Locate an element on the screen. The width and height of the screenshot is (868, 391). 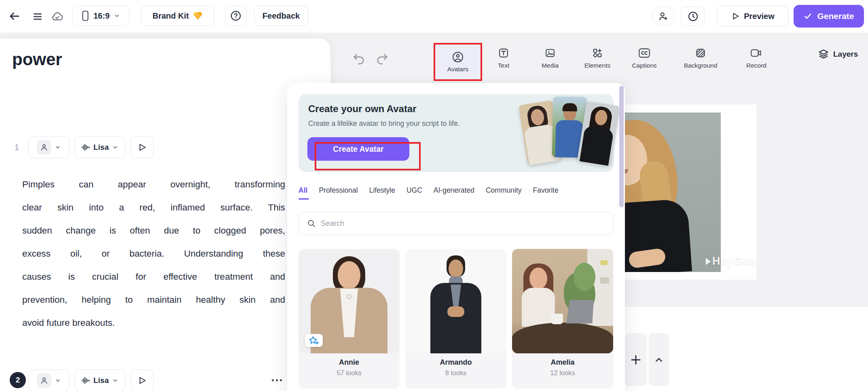
avatar-card-amelia: Amelia 12 looks is located at coordinates (563, 319).